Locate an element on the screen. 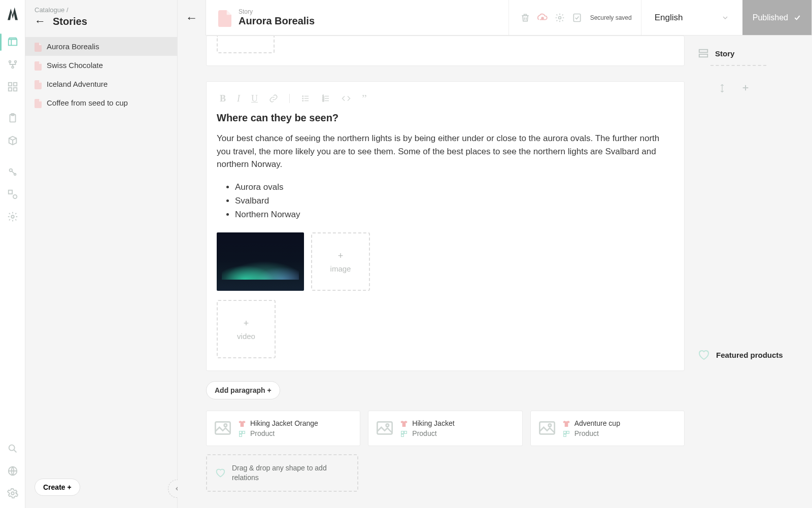 The height and width of the screenshot is (508, 812). heart-icon is located at coordinates (220, 473).